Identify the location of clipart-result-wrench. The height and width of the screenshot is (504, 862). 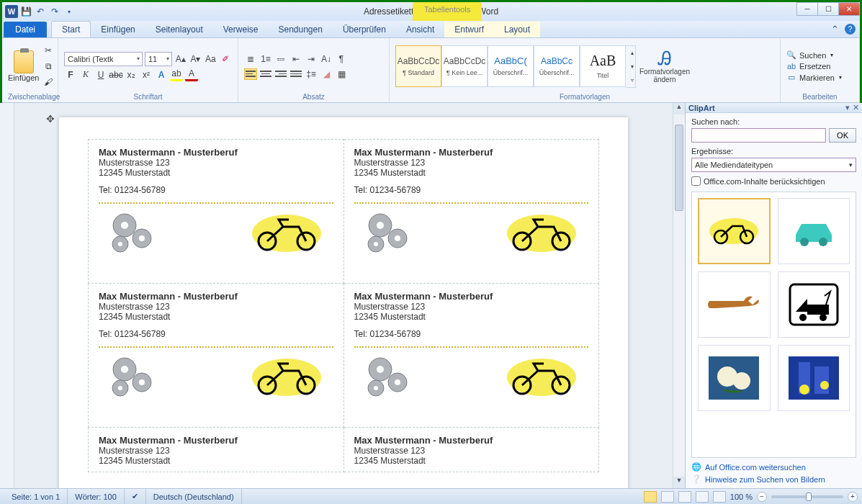
(735, 305).